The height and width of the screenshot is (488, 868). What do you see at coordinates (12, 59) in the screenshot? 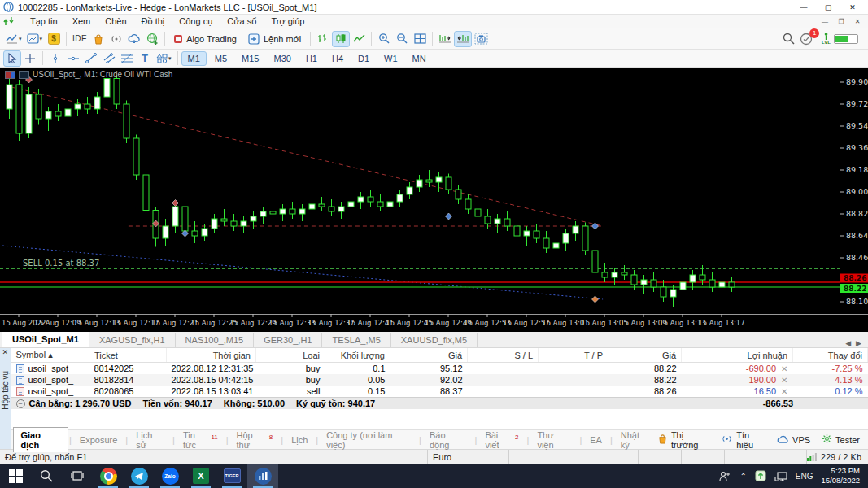
I see `cursor-tool-button` at bounding box center [12, 59].